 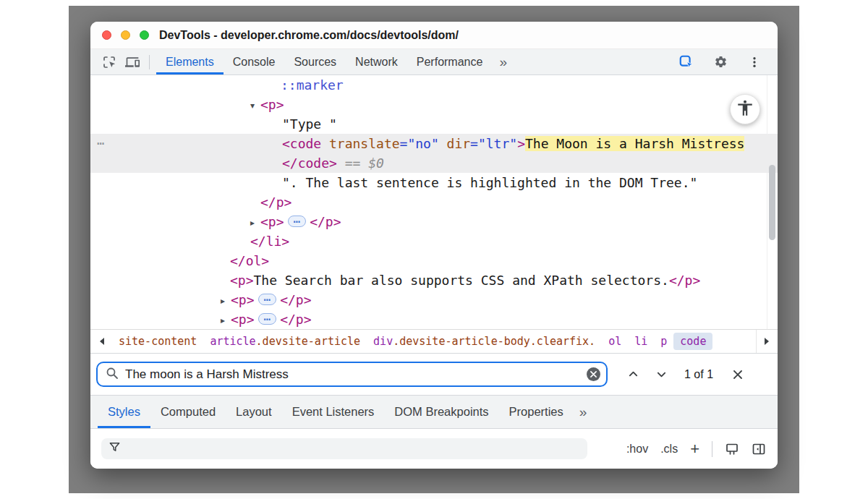 What do you see at coordinates (357, 448) in the screenshot?
I see `style-filter-input` at bounding box center [357, 448].